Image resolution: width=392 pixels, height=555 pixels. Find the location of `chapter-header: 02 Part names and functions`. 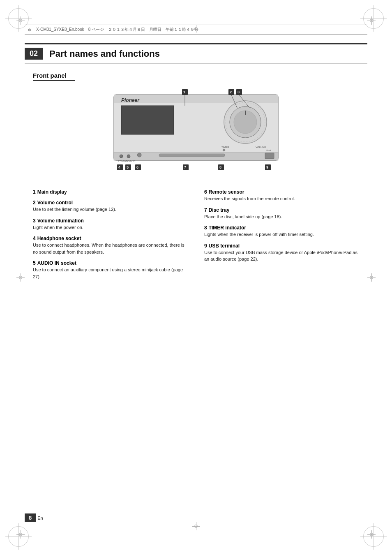

chapter-header: 02 Part names and functions is located at coordinates (196, 53).